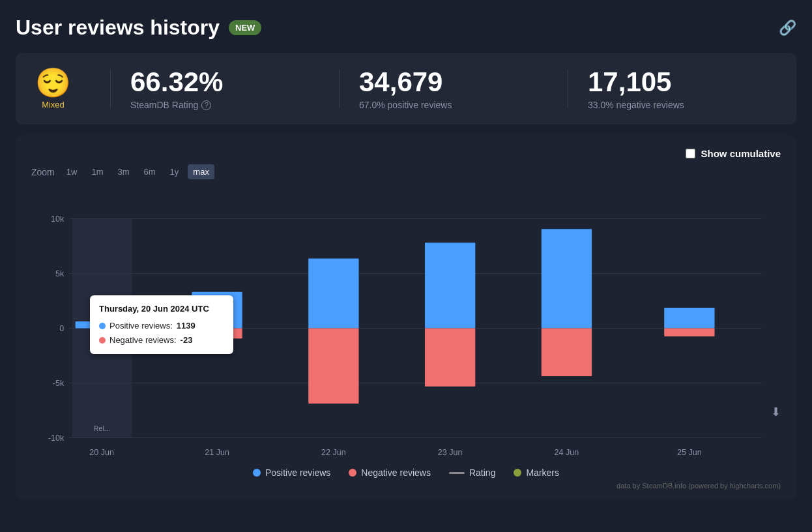  I want to click on negative-reviews-block: 17,105 33.0% negative reviews, so click(682, 89).